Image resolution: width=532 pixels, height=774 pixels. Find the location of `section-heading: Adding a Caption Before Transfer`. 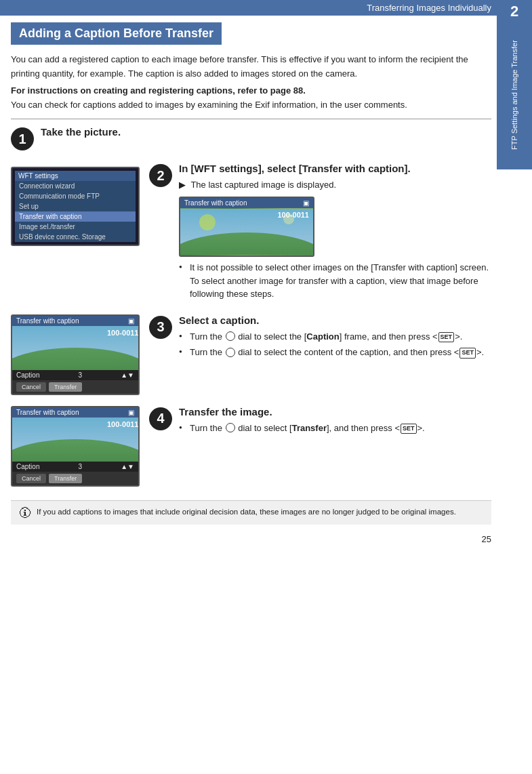

section-heading: Adding a Caption Before Transfer is located at coordinates (117, 34).